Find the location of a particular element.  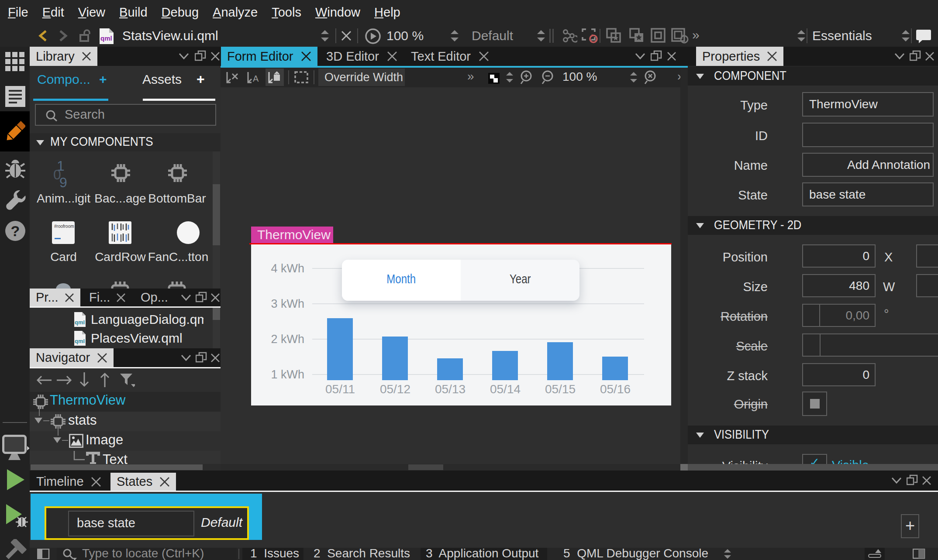

svg-text: 9 is located at coordinates (63, 181).